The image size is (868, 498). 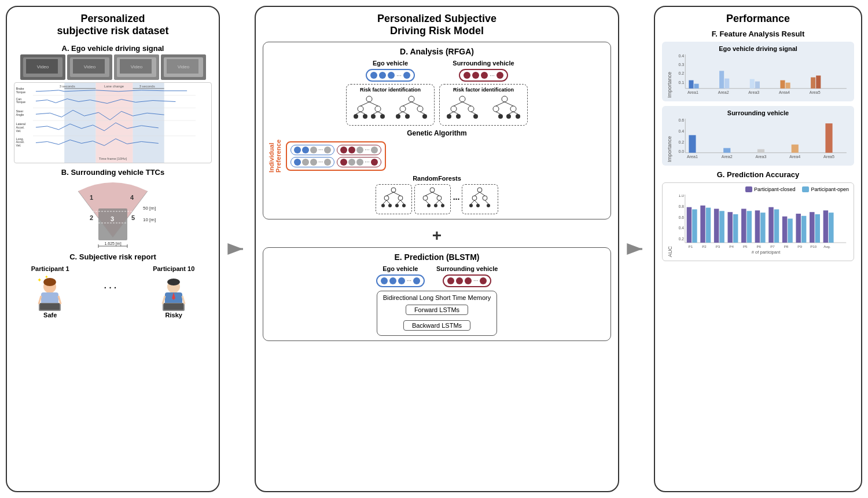 What do you see at coordinates (400, 281) in the screenshot?
I see `blstm-ego-dots: ···` at bounding box center [400, 281].